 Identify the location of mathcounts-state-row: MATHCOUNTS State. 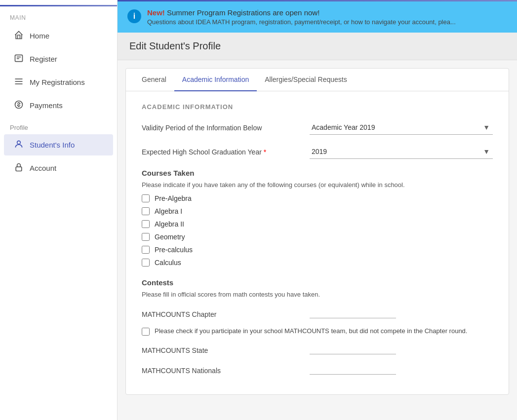
(317, 348).